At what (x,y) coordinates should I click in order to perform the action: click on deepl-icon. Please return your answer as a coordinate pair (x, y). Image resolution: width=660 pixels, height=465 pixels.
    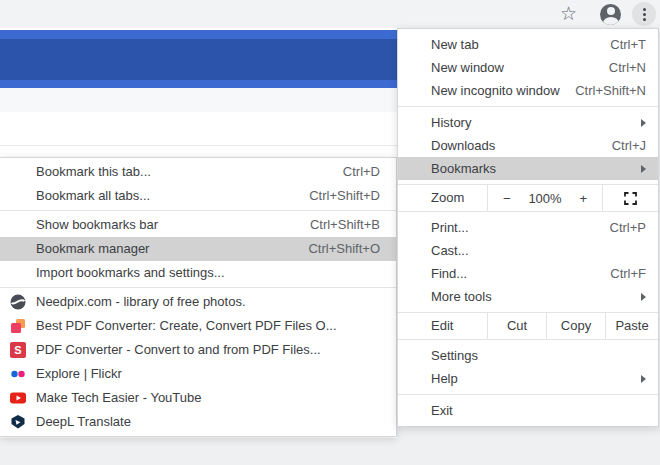
    Looking at the image, I should click on (18, 422).